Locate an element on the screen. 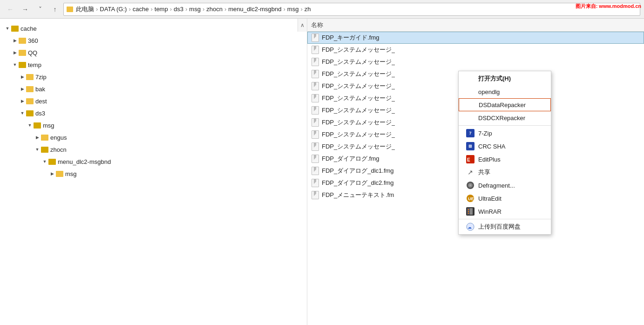 Image resolution: width=644 pixels, height=325 pixels. tree-item-ds3: ▼ ds3 is located at coordinates (154, 113).